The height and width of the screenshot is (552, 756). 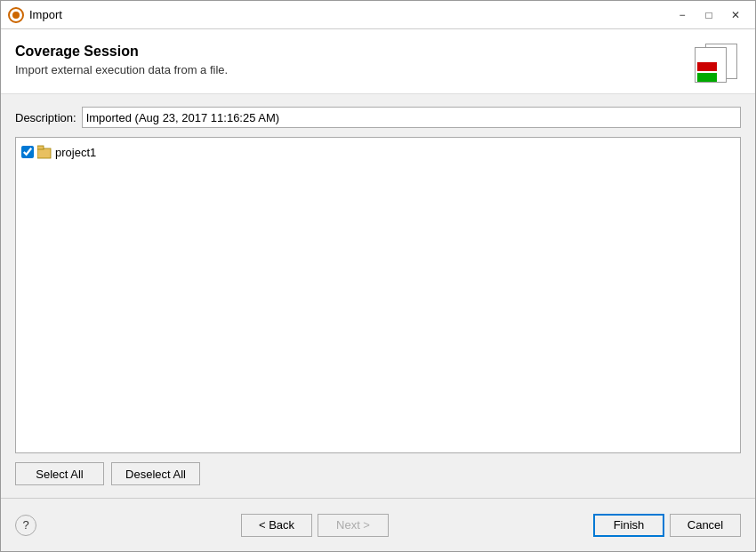 I want to click on button-row: Select All Deselect All, so click(x=378, y=474).